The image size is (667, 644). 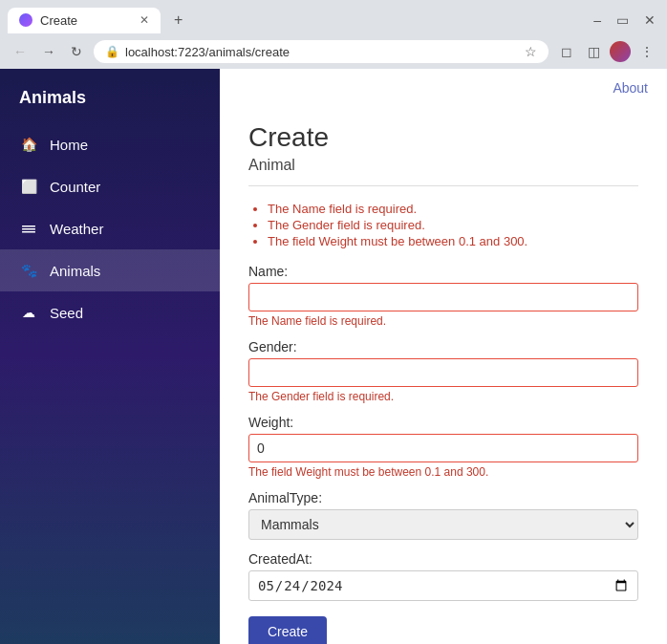 I want to click on user-avatar, so click(x=620, y=52).